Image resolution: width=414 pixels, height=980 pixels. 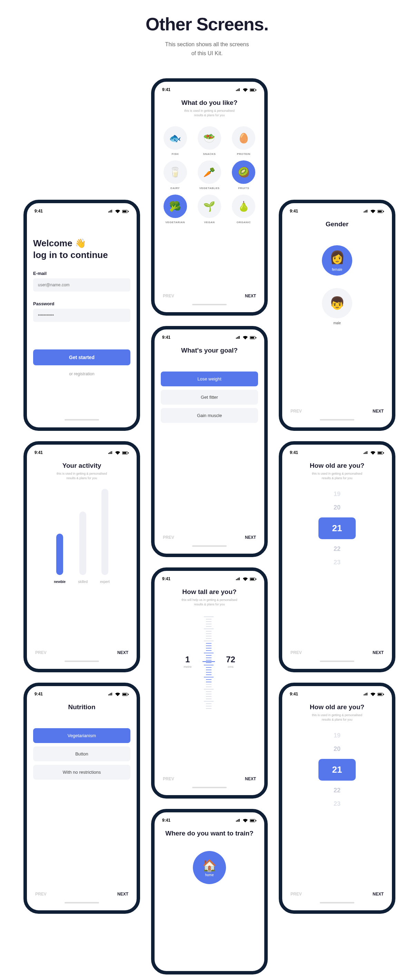 I want to click on gender-male: 👦 male, so click(x=337, y=307).